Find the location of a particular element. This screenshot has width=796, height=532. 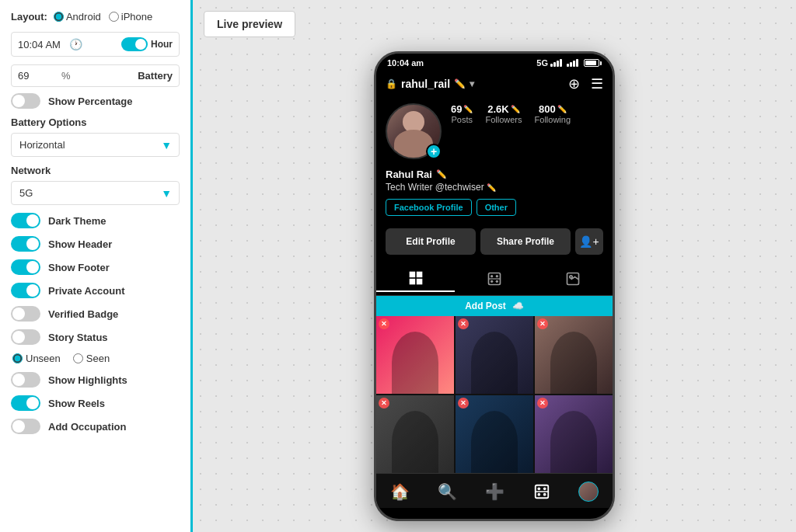

following-stat: 800 ✏️ Following is located at coordinates (553, 113).